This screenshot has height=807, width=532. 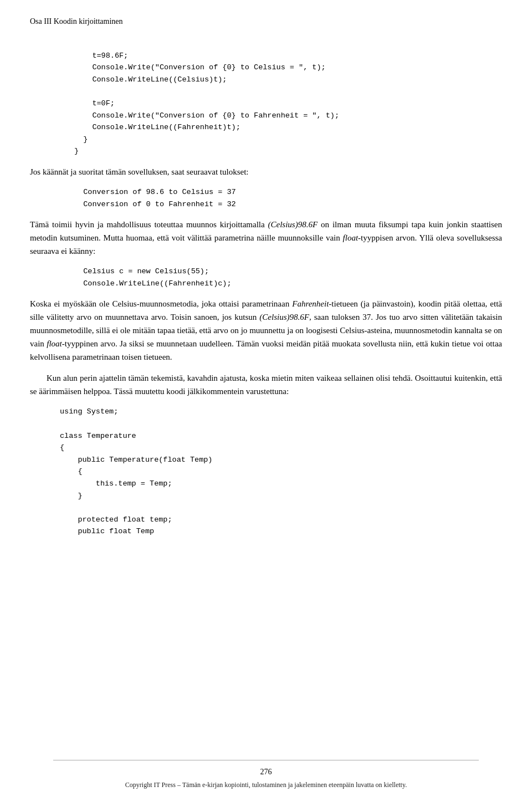 What do you see at coordinates (284, 317) in the screenshot?
I see `paragraph-3-italic2: (Celsius)98.6F` at bounding box center [284, 317].